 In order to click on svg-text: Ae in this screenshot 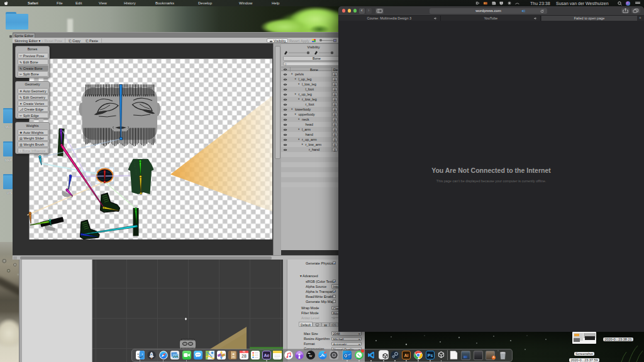, I will do `click(267, 356)`.